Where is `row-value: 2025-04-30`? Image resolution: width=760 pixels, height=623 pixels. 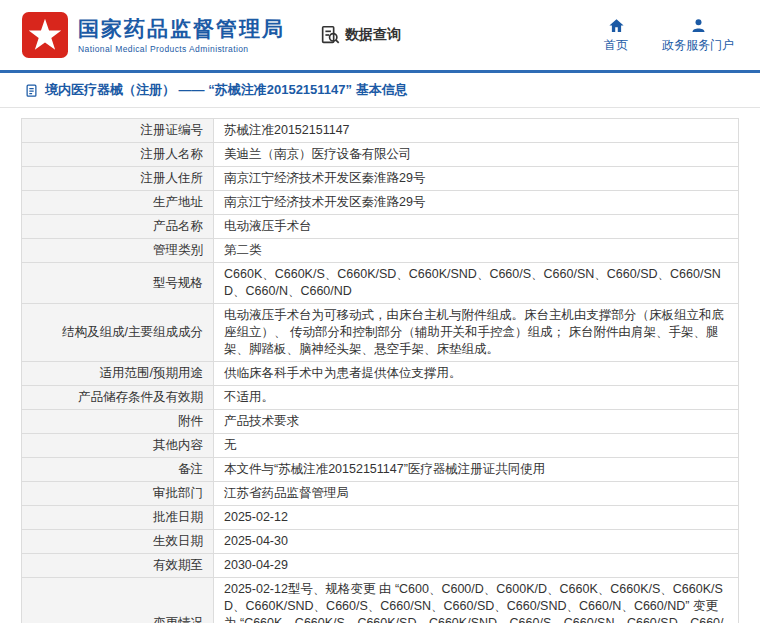 row-value: 2025-04-30 is located at coordinates (476, 542).